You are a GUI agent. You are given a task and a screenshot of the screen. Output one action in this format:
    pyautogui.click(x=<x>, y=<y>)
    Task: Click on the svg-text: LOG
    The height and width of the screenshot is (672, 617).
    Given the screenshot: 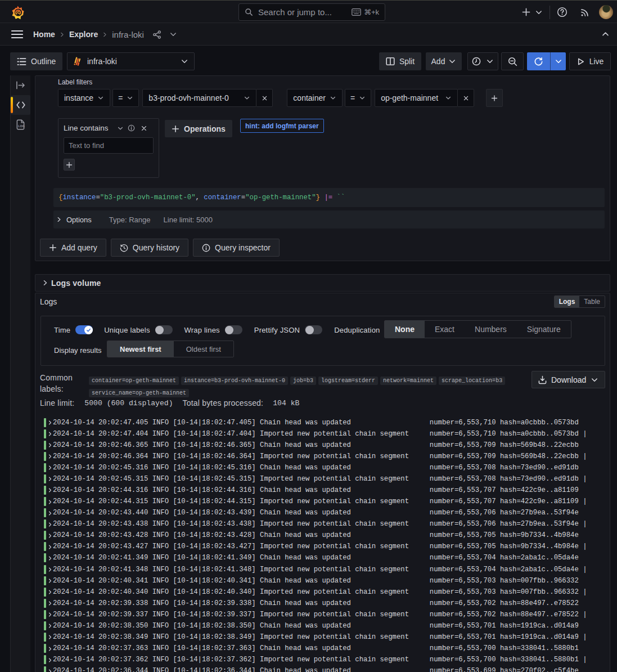 What is the action you would take?
    pyautogui.click(x=21, y=127)
    